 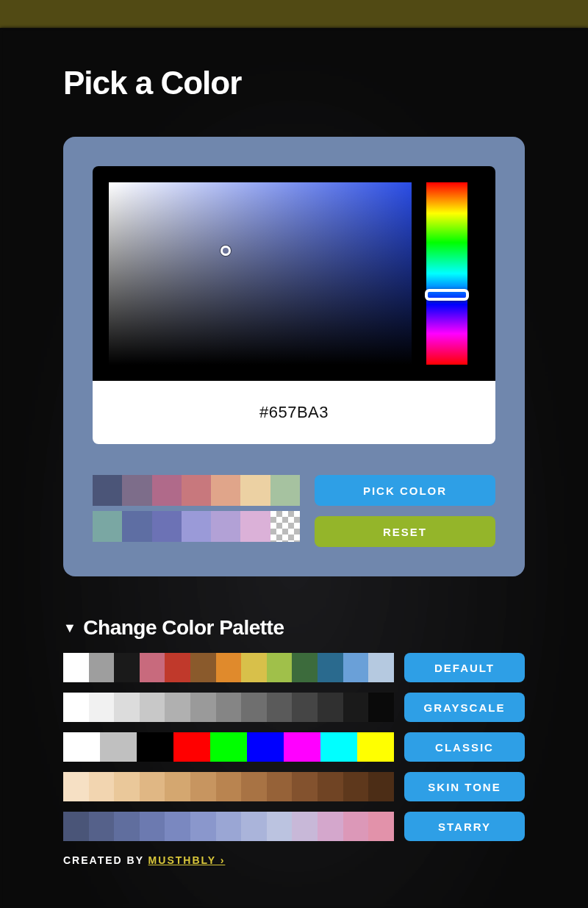 What do you see at coordinates (294, 511) in the screenshot?
I see `picker-footer: PICK COLOR RESET` at bounding box center [294, 511].